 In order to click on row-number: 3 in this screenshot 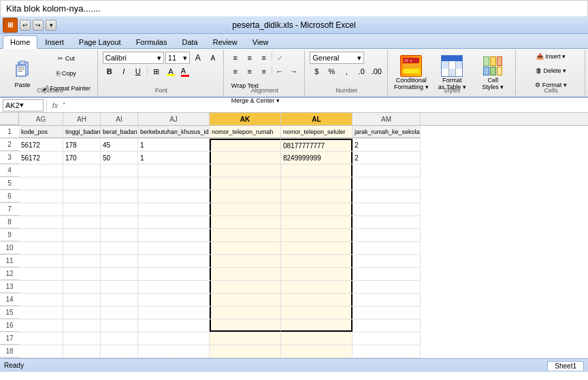, I will do `click(10, 158)`.